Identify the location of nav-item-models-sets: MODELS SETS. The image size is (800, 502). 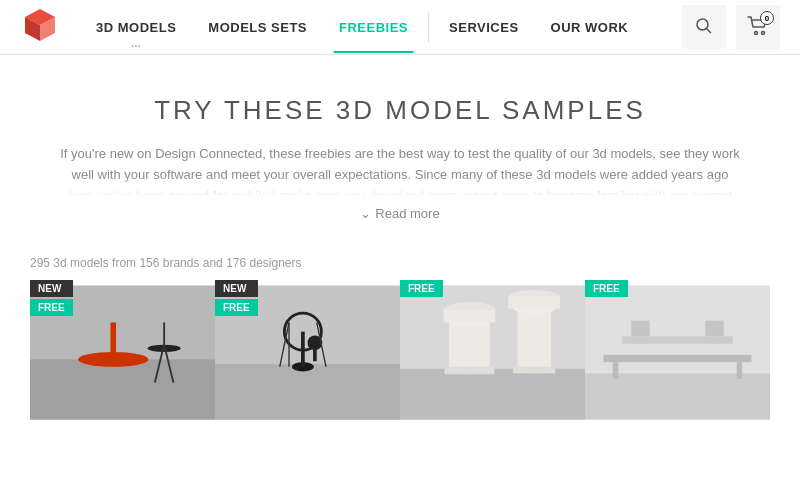
(258, 28).